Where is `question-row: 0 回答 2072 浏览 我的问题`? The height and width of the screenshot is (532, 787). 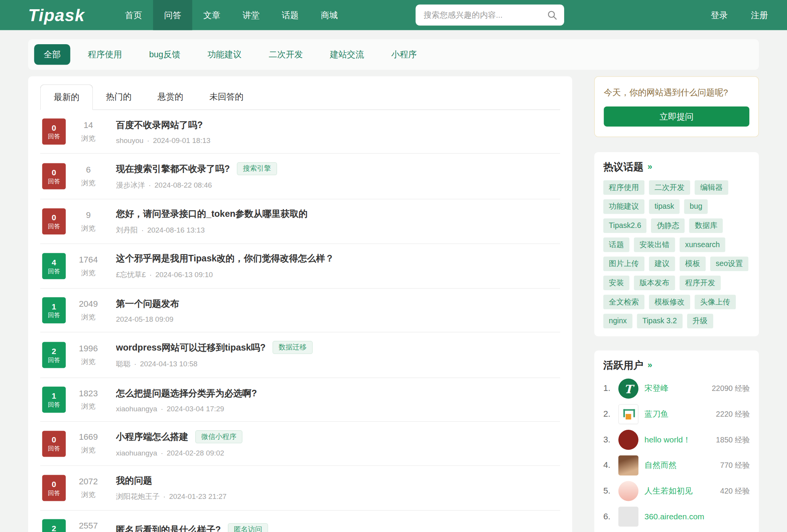
question-row: 0 回答 2072 浏览 我的问题 is located at coordinates (300, 488).